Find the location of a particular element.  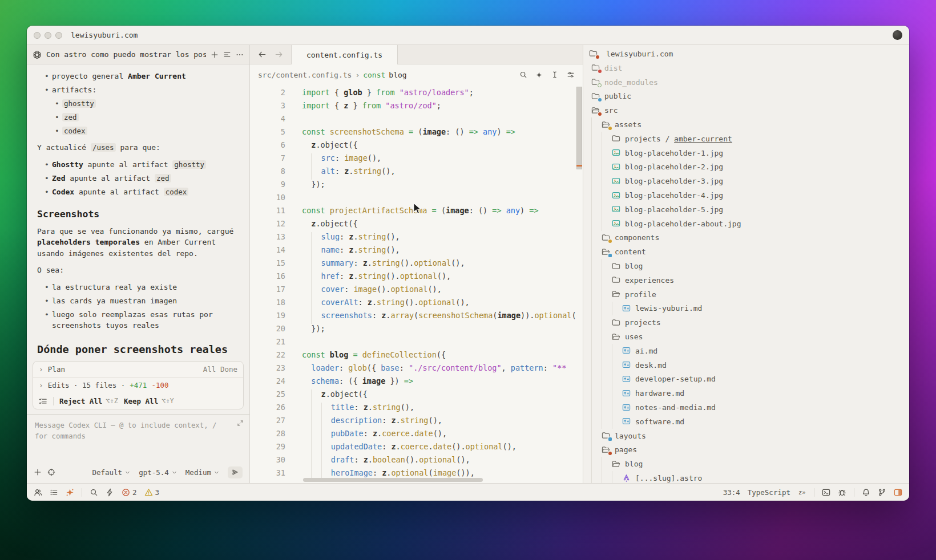

tree-item: software.md is located at coordinates (747, 422).